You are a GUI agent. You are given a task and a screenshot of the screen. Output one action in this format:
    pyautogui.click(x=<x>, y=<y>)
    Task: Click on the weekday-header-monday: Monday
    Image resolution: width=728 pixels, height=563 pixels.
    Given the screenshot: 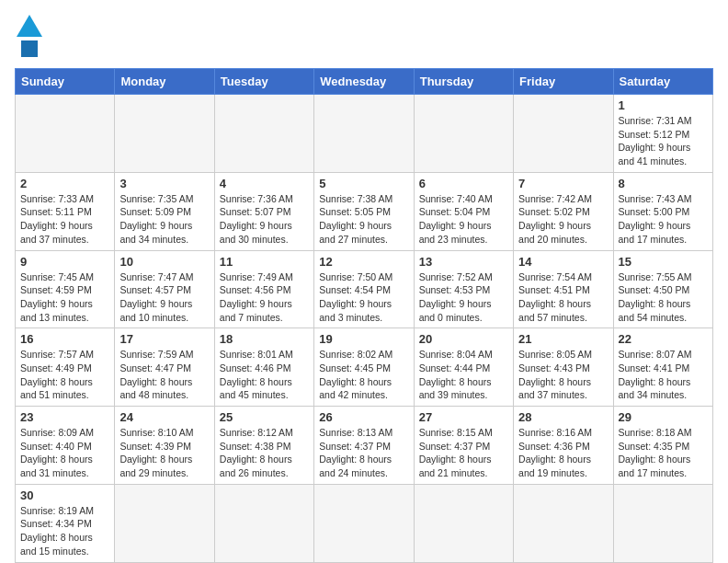 What is the action you would take?
    pyautogui.click(x=165, y=82)
    